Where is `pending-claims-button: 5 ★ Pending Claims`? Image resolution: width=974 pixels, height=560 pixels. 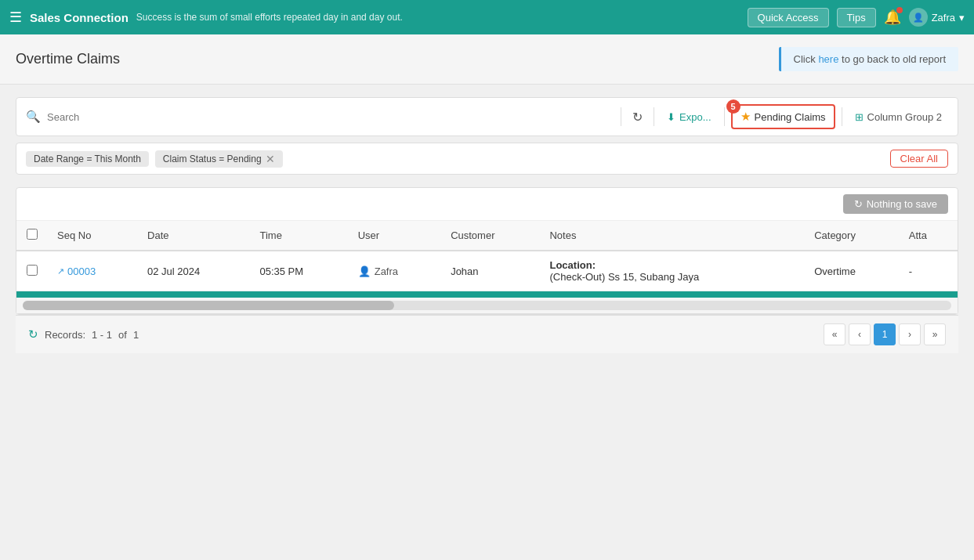 pending-claims-button: 5 ★ Pending Claims is located at coordinates (784, 117).